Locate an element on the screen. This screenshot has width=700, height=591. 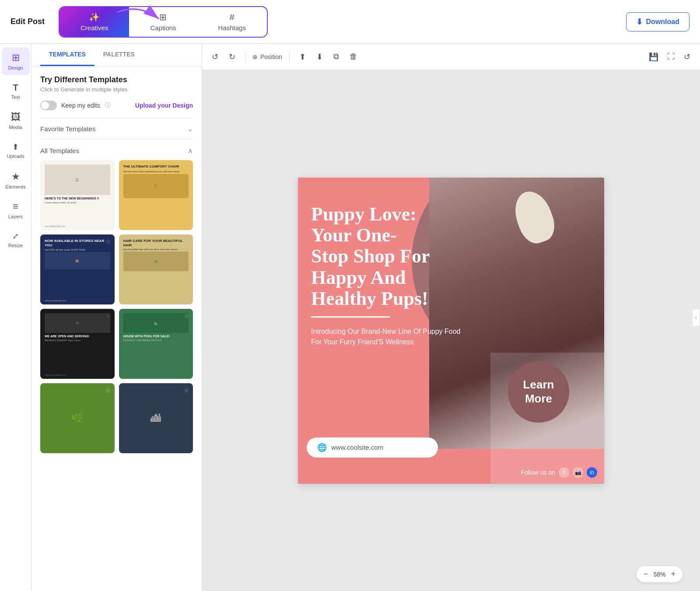
favorite-star-6: ☆ is located at coordinates (186, 316).